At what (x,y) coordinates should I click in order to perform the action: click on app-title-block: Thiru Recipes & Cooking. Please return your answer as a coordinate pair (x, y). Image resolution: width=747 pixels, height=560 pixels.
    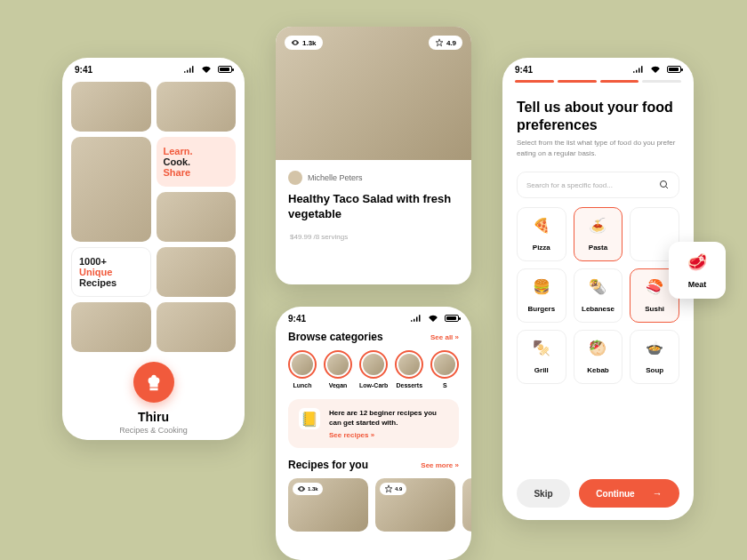
    Looking at the image, I should click on (153, 422).